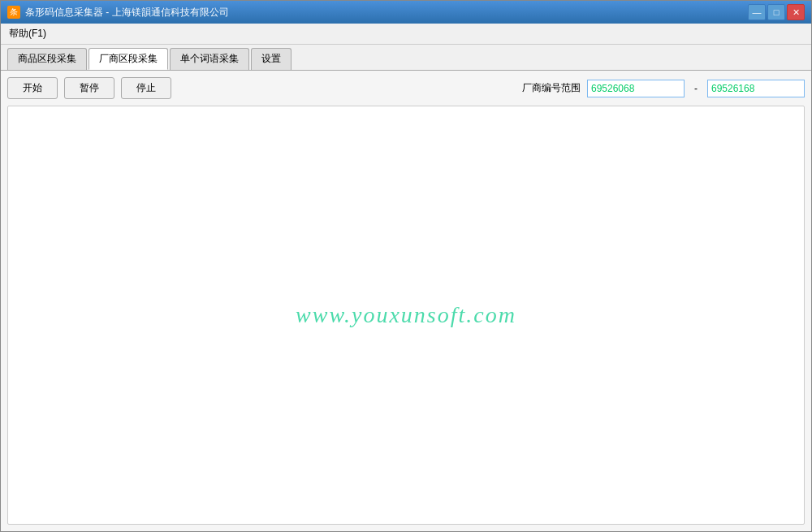 The height and width of the screenshot is (532, 812). Describe the element at coordinates (406, 88) in the screenshot. I see `toolbar: 开始 暂停 停止 厂商编号范围 -` at that location.